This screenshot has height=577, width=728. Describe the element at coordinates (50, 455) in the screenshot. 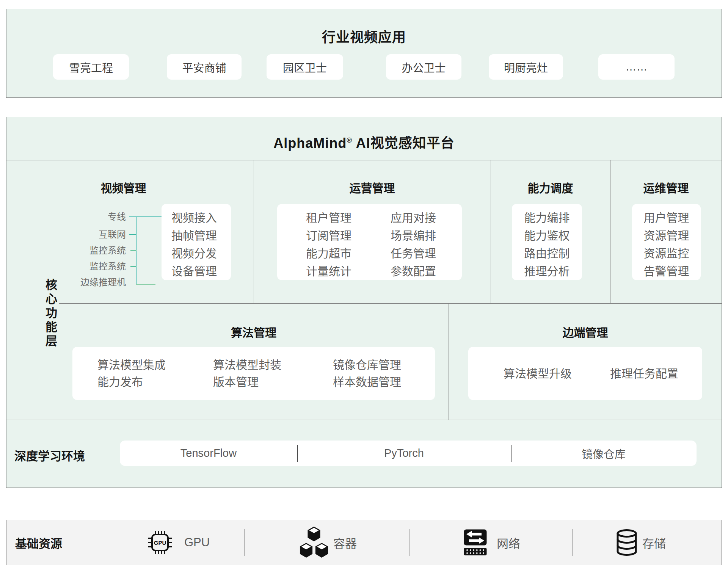

I see `dl-env-label: 深度学习环境` at that location.